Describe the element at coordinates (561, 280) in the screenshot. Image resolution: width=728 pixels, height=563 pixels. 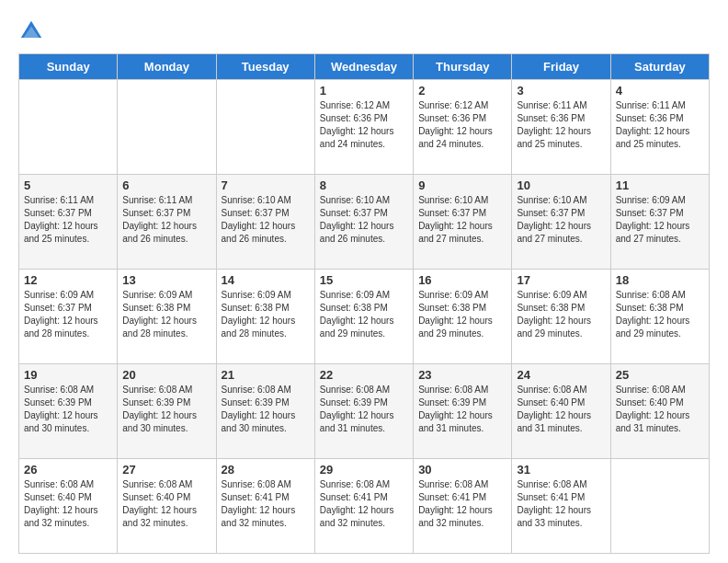
I see `day-number: 17` at that location.